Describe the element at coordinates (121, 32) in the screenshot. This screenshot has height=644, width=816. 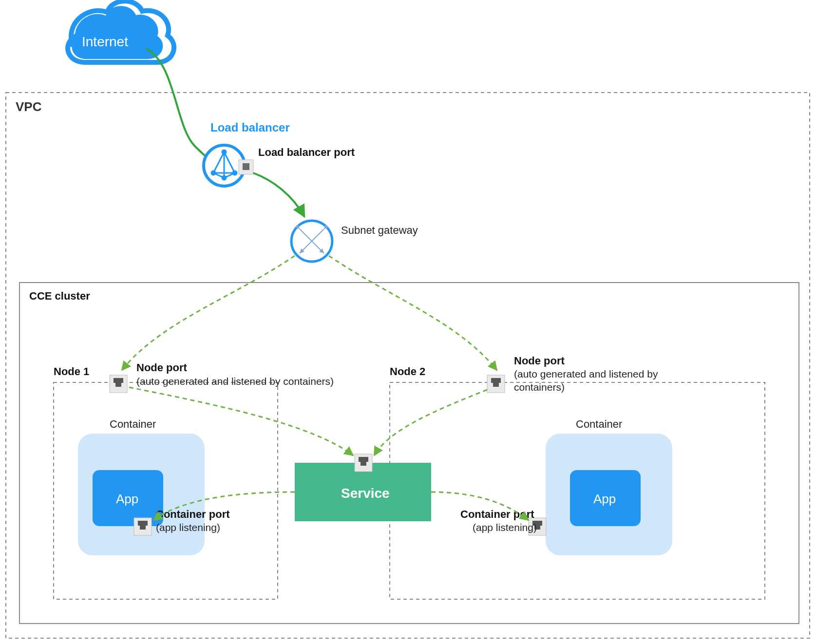
I see `internet-cloud: Internet` at that location.